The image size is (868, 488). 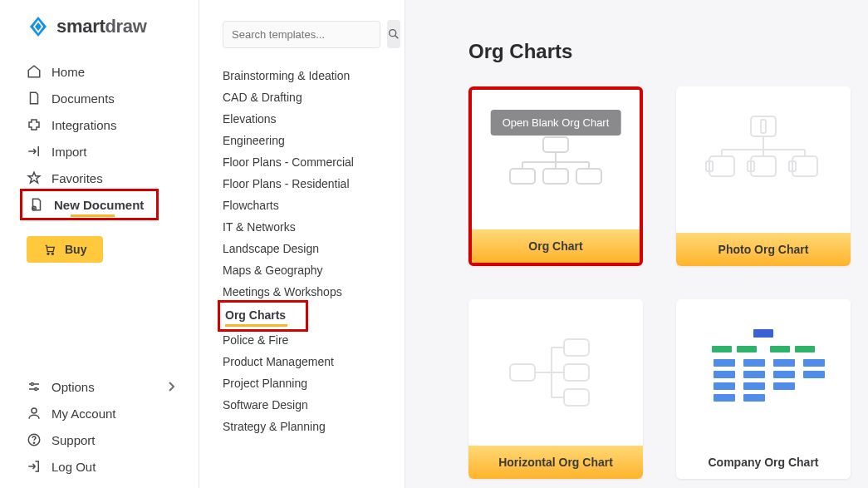 What do you see at coordinates (314, 249) in the screenshot?
I see `category-item: Landscape Design` at bounding box center [314, 249].